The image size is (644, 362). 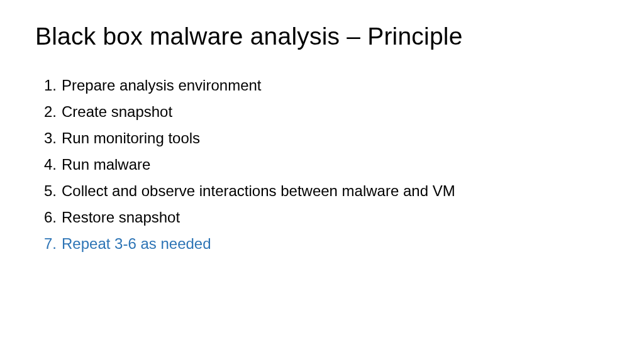 I want to click on list-item: Collect and observe interactions between…, so click(x=322, y=191).